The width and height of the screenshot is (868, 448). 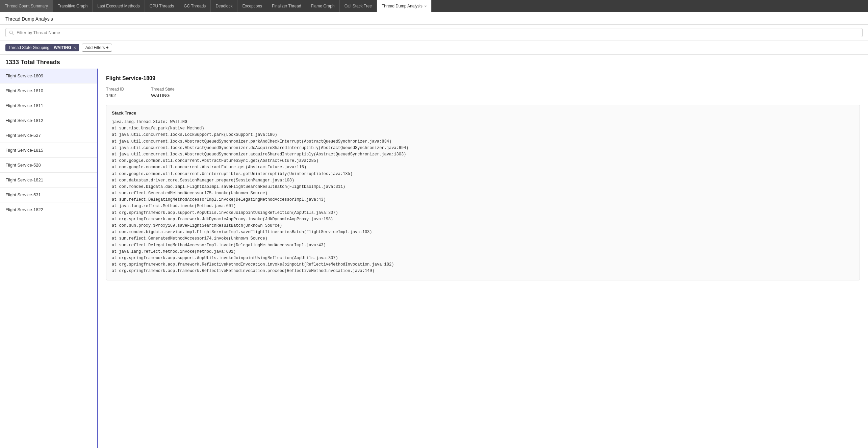 I want to click on thread-list-item: Flight Service-1821, so click(x=49, y=180).